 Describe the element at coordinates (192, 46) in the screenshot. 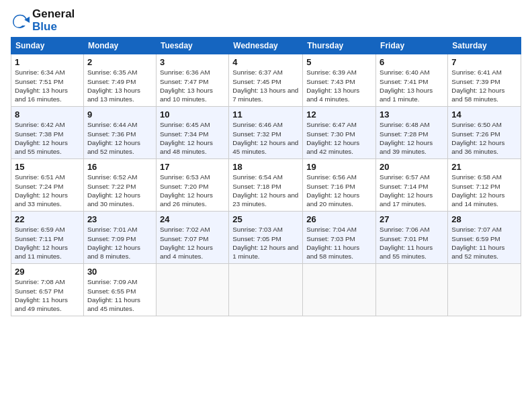

I see `calendar-header-cell: Tuesday` at that location.